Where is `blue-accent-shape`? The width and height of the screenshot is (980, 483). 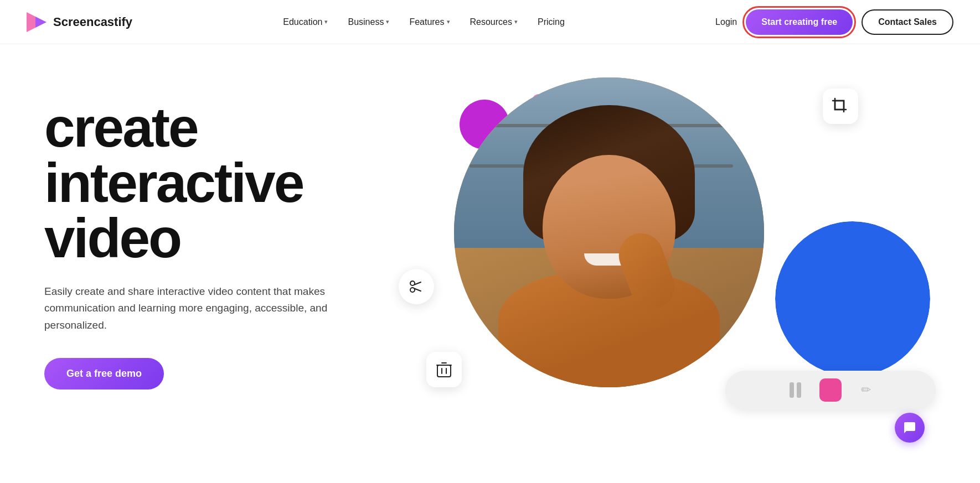
blue-accent-shape is located at coordinates (853, 299).